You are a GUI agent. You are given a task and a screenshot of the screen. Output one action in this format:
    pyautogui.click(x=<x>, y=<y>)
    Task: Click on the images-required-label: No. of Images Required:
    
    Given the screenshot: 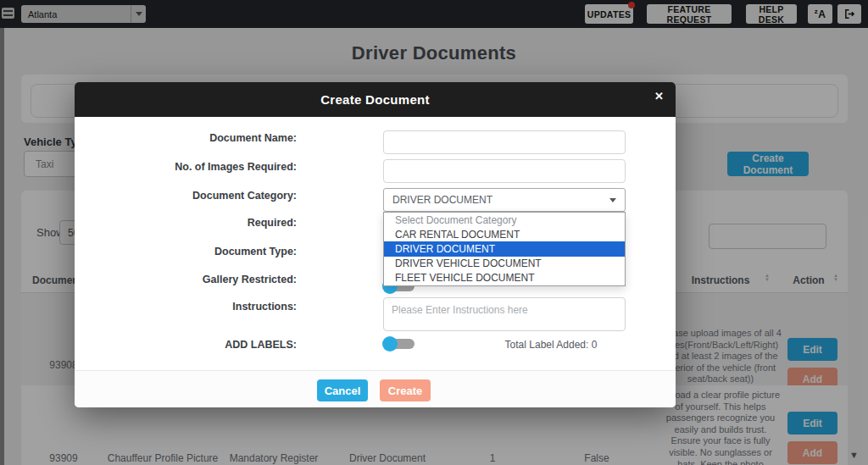 What is the action you would take?
    pyautogui.click(x=194, y=167)
    